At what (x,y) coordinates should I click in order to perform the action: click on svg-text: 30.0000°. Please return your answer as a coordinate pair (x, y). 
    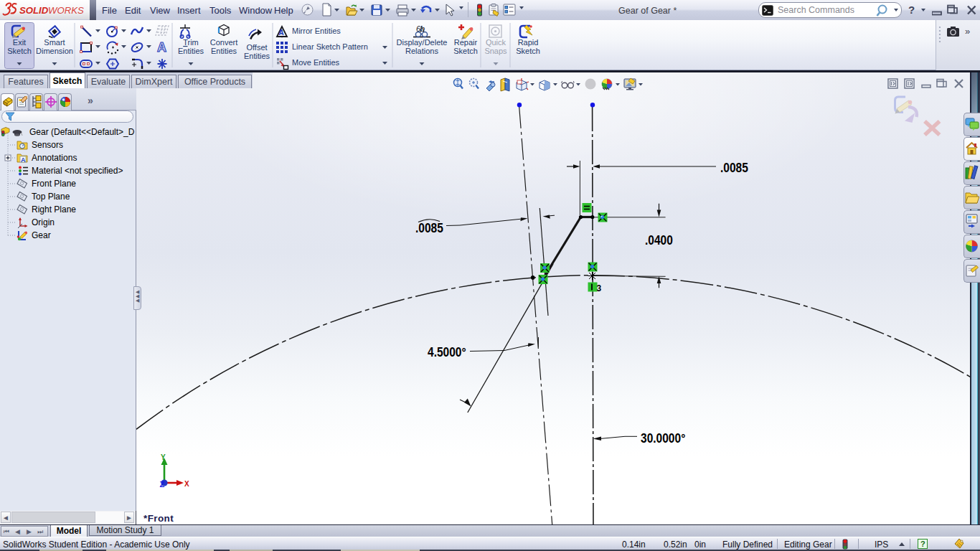
    Looking at the image, I should click on (663, 439).